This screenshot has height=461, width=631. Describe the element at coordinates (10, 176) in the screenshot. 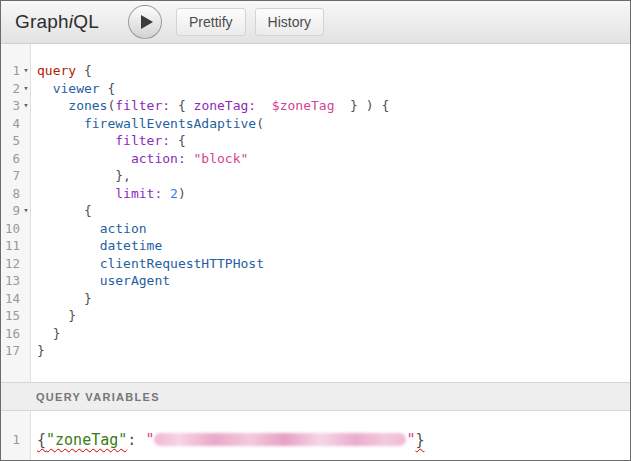

I see `line-number: 7` at that location.